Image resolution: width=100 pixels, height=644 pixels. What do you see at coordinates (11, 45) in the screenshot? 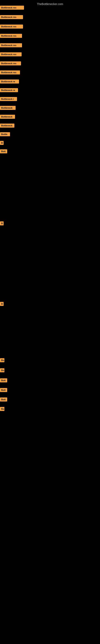
I see `button-btn5: Bottleneck res` at bounding box center [11, 45].